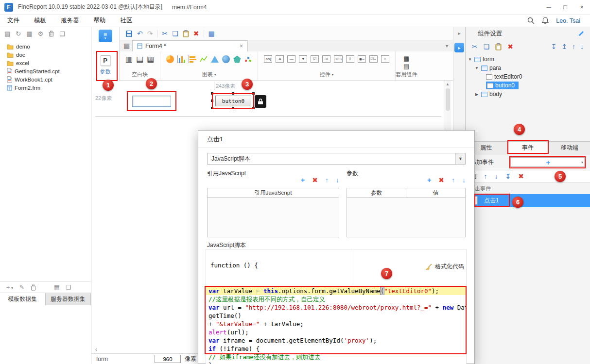 This screenshot has width=590, height=364. I want to click on tree-item-folder: excel, so click(46, 63).